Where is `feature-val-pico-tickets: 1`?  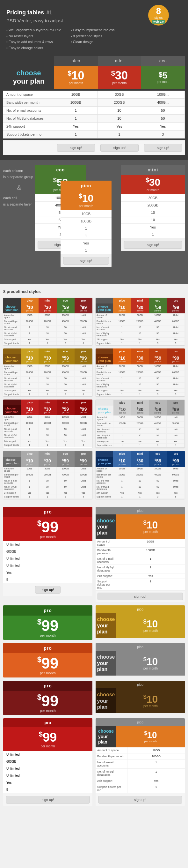
feature-val-pico-tickets: 1 is located at coordinates (76, 134).